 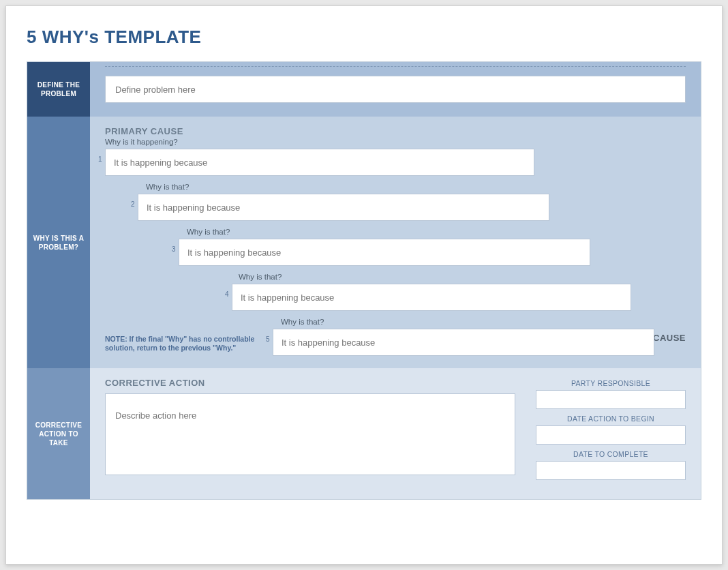 I want to click on label-date-complete: DATE TO COMPLETE, so click(x=611, y=454).